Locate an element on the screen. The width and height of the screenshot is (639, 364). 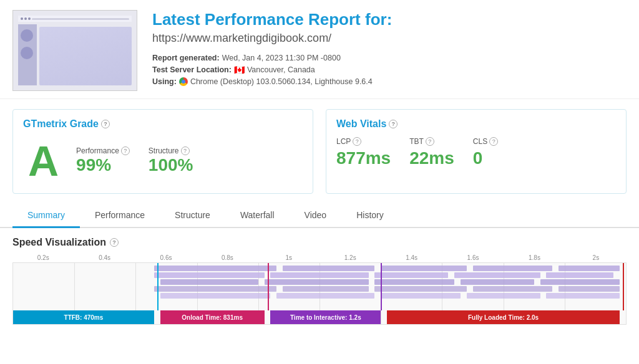
flag-icon: 🇨🇦 is located at coordinates (240, 70).